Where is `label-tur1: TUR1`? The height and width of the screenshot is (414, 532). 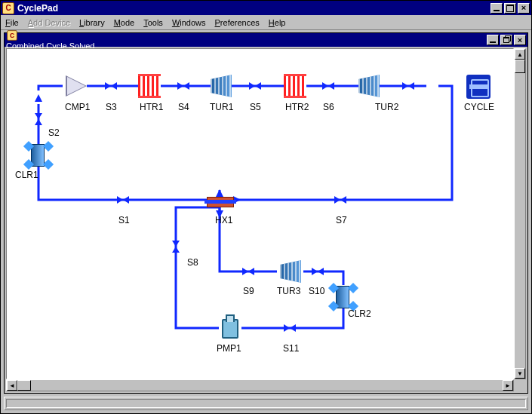
label-tur1: TUR1 is located at coordinates (222, 107).